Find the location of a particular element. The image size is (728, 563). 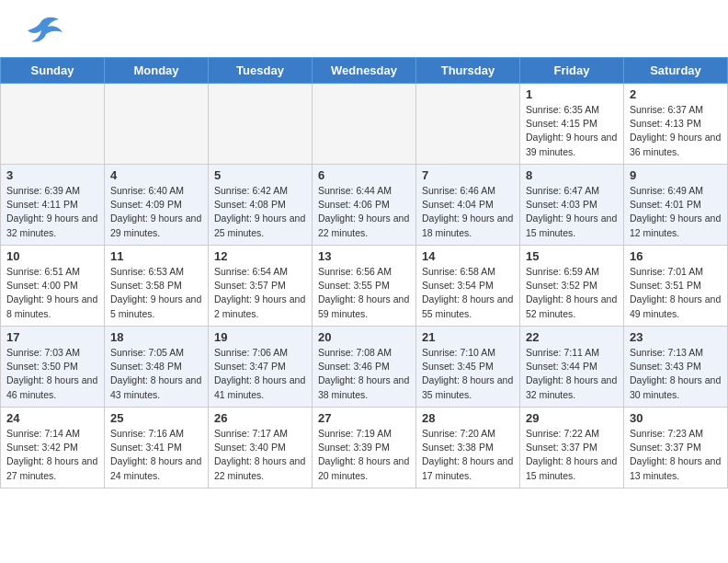

date-number: 21 is located at coordinates (468, 337).